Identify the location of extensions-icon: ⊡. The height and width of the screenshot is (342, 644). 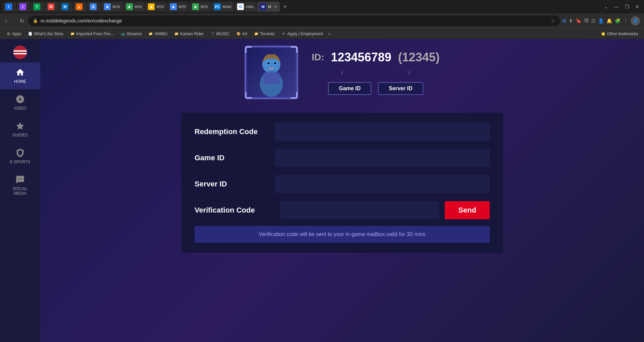
(593, 21).